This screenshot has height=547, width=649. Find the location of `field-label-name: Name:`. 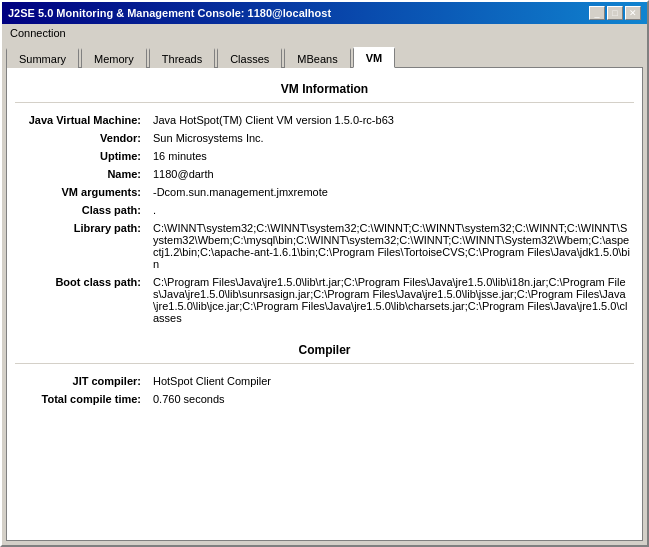

field-label-name: Name: is located at coordinates (80, 174).